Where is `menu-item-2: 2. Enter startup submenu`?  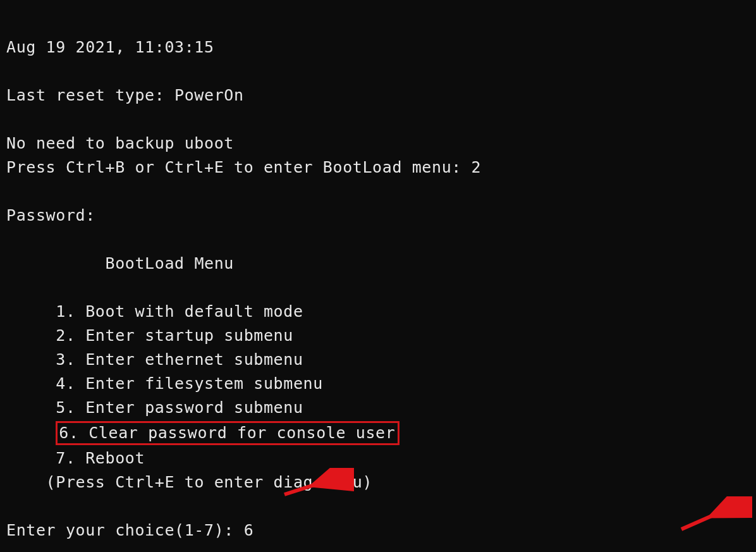
menu-item-2: 2. Enter startup submenu is located at coordinates (174, 335).